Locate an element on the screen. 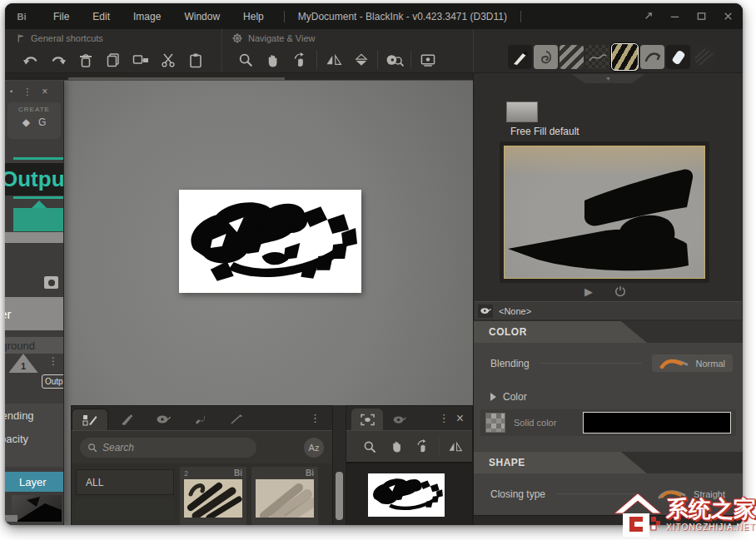 The height and width of the screenshot is (540, 756). blending-property: Blending is located at coordinates (34, 415).